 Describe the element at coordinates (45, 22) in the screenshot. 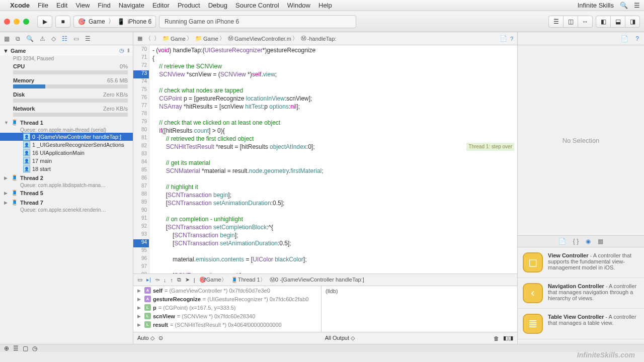

I see `run-button: ▶` at that location.